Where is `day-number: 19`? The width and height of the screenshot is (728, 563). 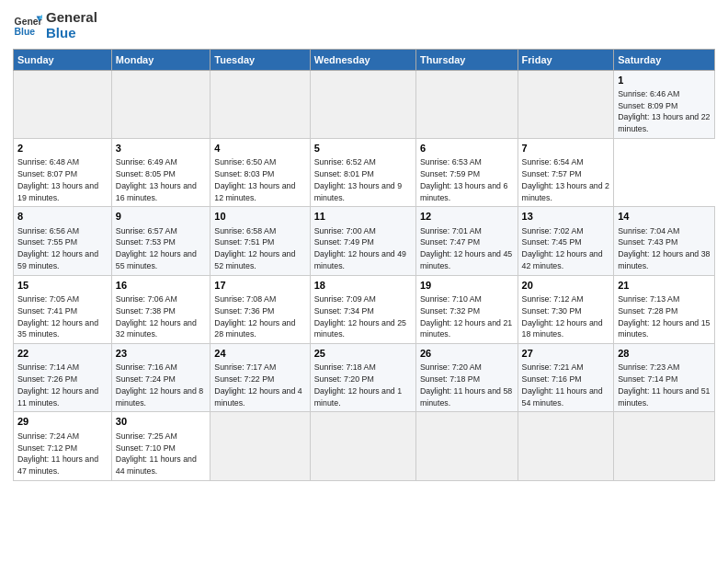 day-number: 19 is located at coordinates (467, 285).